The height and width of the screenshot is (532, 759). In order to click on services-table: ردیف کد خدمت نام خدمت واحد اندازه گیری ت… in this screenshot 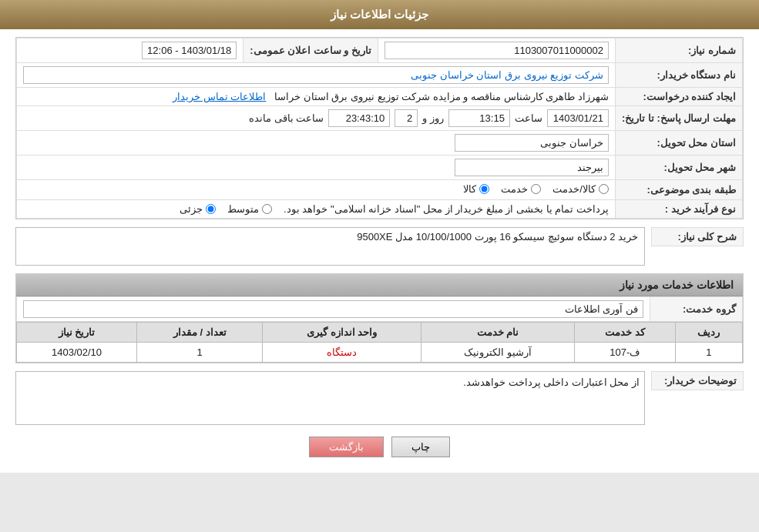, I will do `click(379, 342)`.